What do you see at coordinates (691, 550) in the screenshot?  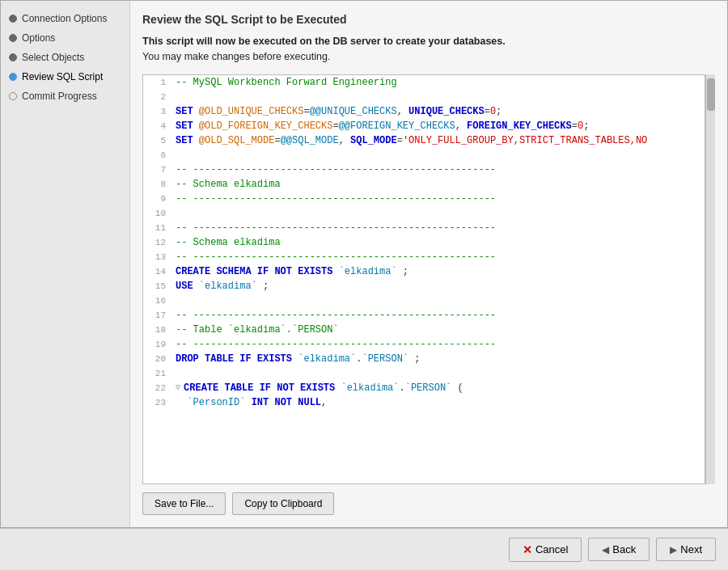 I see `next-label: Next` at bounding box center [691, 550].